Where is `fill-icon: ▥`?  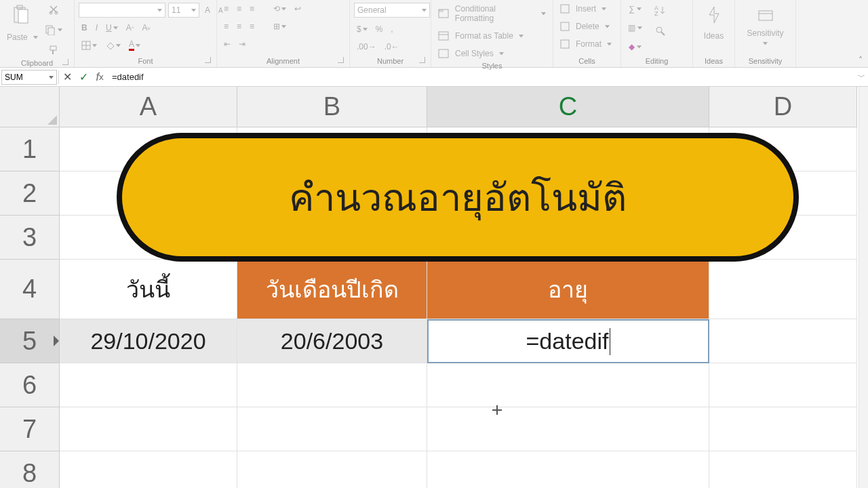 fill-icon: ▥ is located at coordinates (635, 28).